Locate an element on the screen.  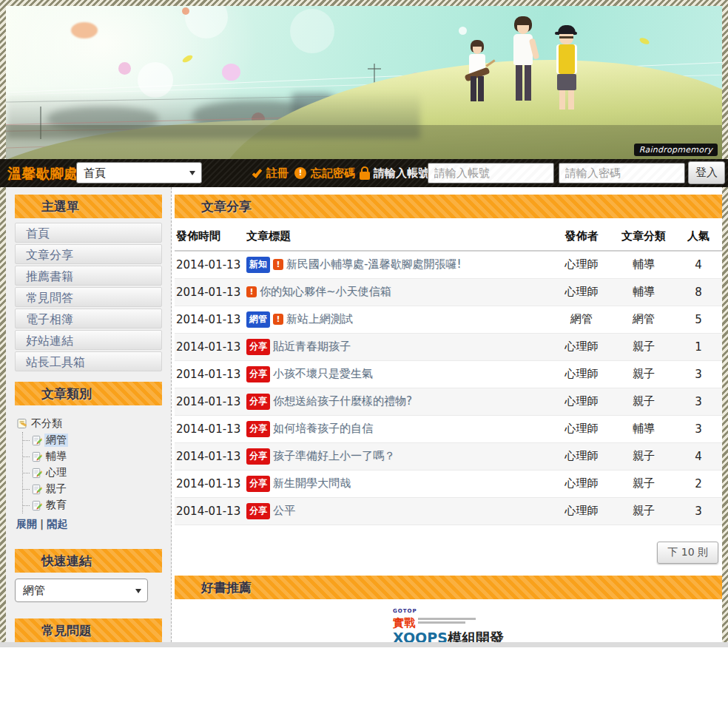
bottom-gray-band is located at coordinates (364, 645).